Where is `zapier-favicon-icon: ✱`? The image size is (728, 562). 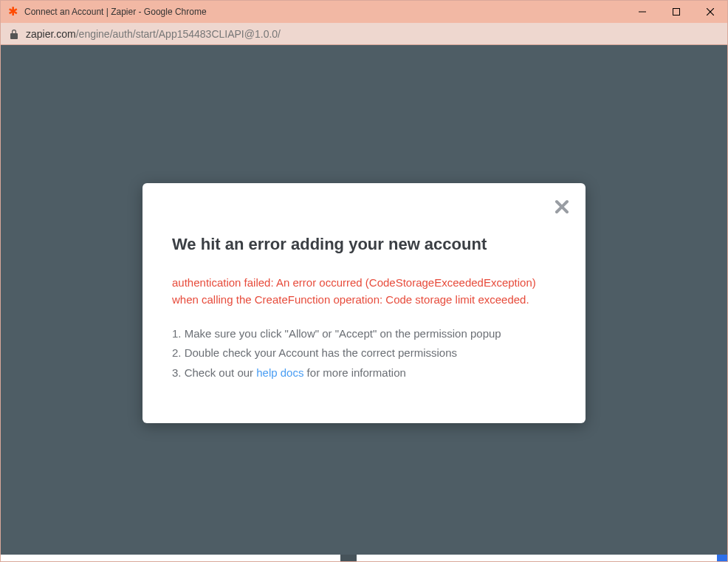 zapier-favicon-icon: ✱ is located at coordinates (13, 12).